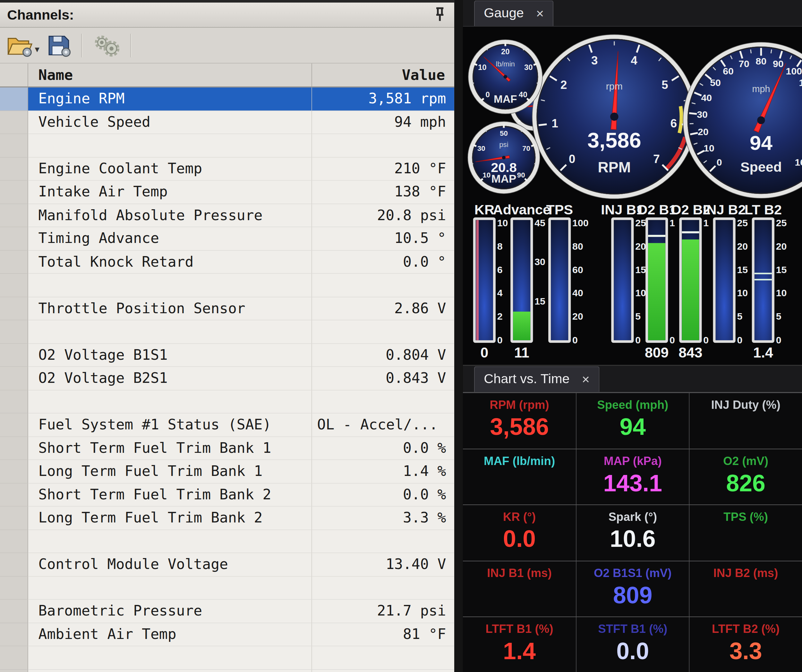  What do you see at coordinates (770, 280) in the screenshot?
I see `bar-gauge-lt-b2: 2520151050` at bounding box center [770, 280].